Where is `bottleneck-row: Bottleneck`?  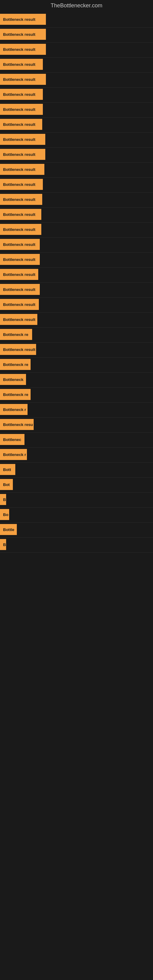
bottleneck-row: Bottleneck is located at coordinates (76, 380).